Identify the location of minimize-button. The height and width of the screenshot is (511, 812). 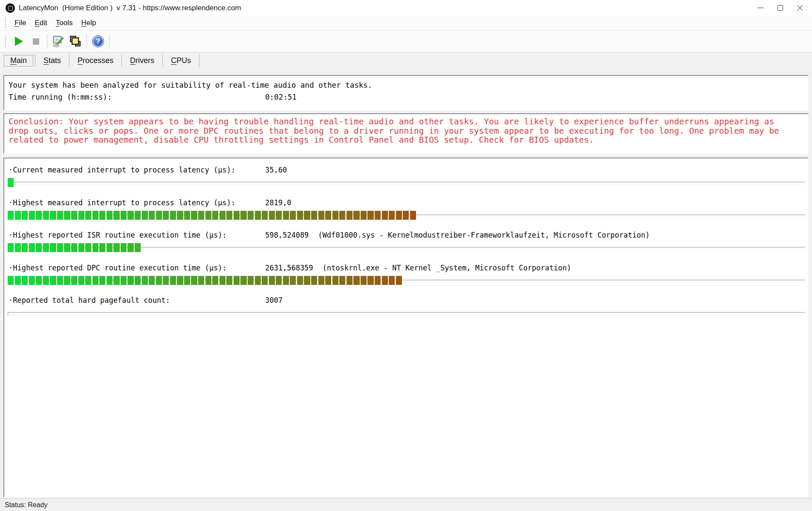
(760, 8).